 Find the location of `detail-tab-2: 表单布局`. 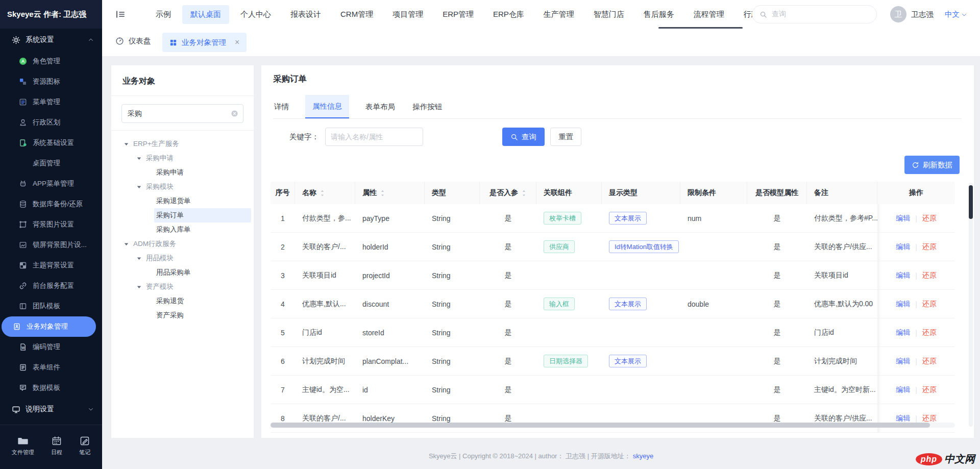

detail-tab-2: 表单布局 is located at coordinates (380, 107).